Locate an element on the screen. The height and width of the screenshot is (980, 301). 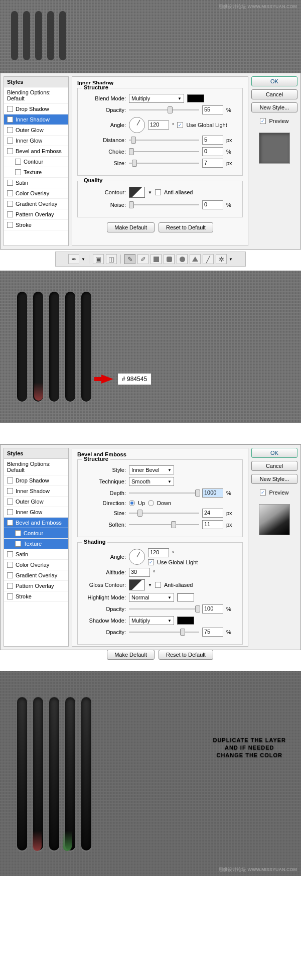
shape-layers-icon: ▣ is located at coordinates (98, 259).